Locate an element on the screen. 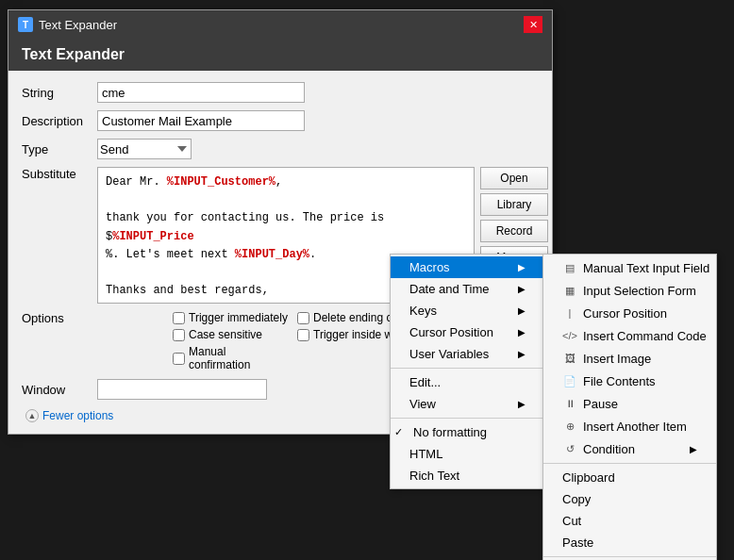 The width and height of the screenshot is (734, 560). menu-item-edit: Edit... is located at coordinates (468, 383).